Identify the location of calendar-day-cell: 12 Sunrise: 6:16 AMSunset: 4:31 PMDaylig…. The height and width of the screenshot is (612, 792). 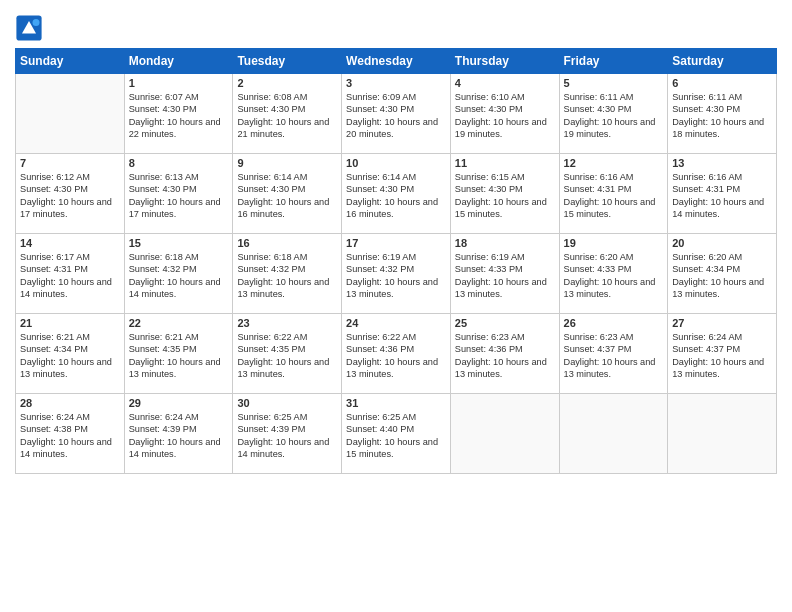
(614, 194).